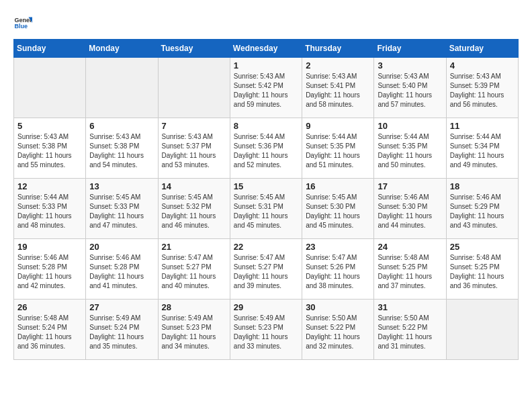 This screenshot has height=411, width=532. What do you see at coordinates (266, 91) in the screenshot?
I see `day-info: Sunrise: 5:43 AM Sunset: 5:42 PM Dayligh…` at bounding box center [266, 91].